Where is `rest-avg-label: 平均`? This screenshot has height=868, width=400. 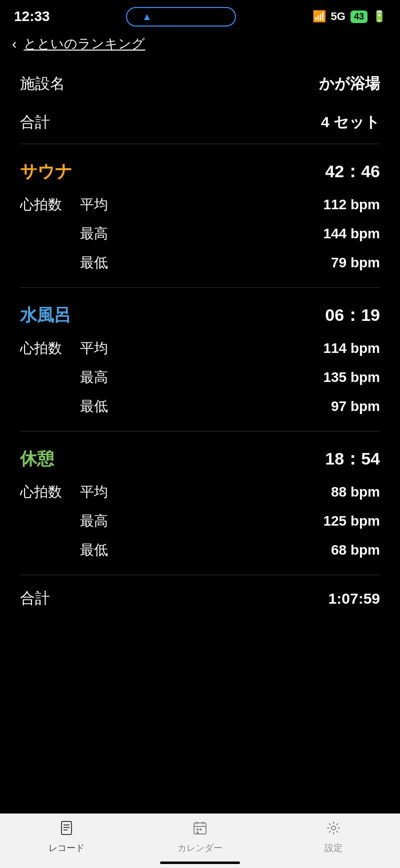
rest-avg-label: 平均 is located at coordinates (112, 492).